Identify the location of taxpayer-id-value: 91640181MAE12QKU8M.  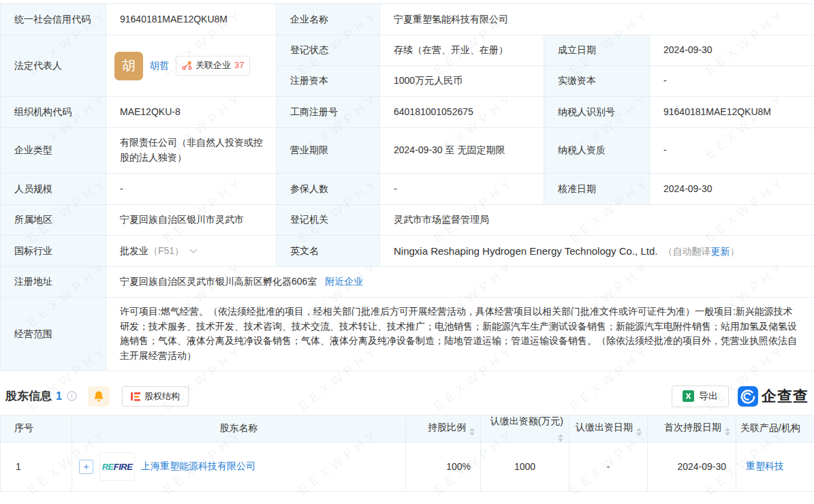
(732, 112).